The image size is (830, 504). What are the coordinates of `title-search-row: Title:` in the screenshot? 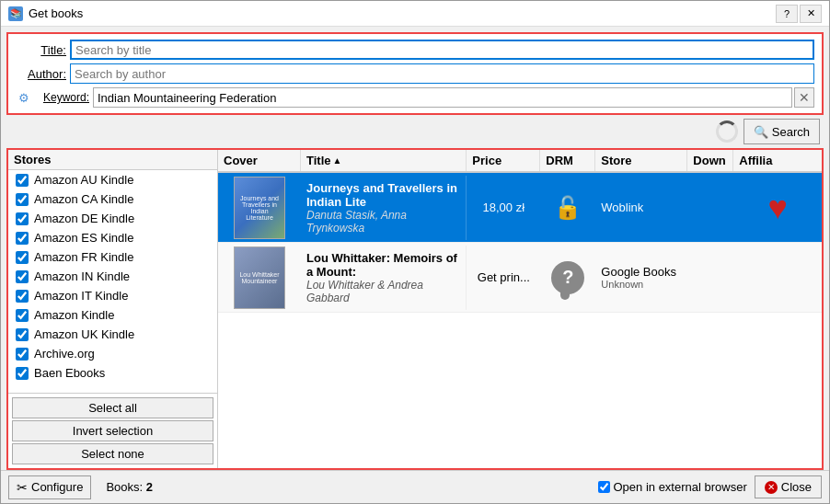 It's located at (415, 50).